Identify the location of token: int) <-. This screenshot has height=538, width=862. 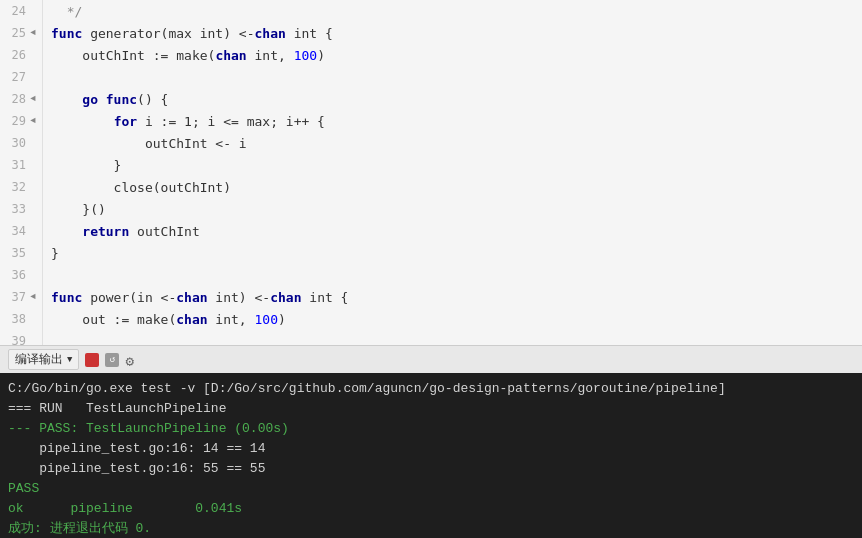
(240, 298).